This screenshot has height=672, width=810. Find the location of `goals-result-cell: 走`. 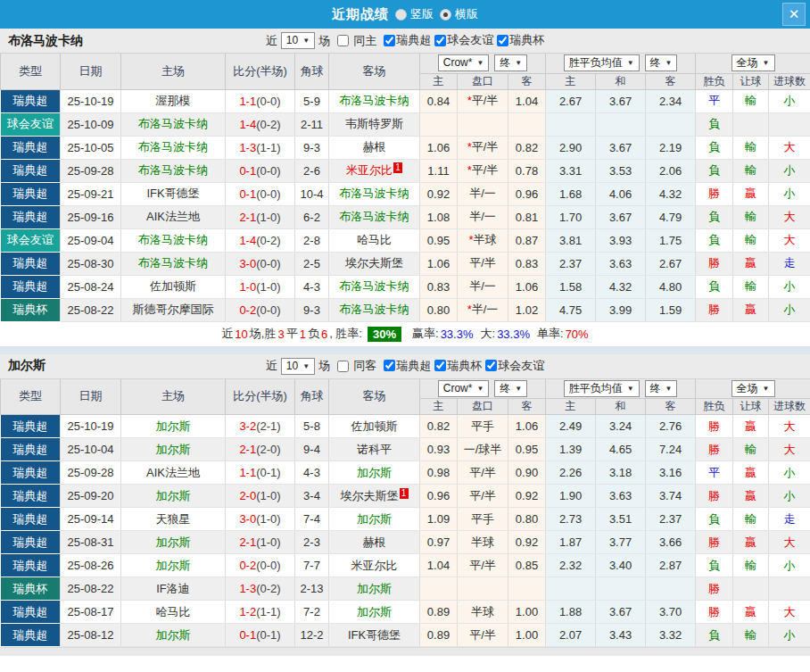

goals-result-cell: 走 is located at coordinates (789, 263).